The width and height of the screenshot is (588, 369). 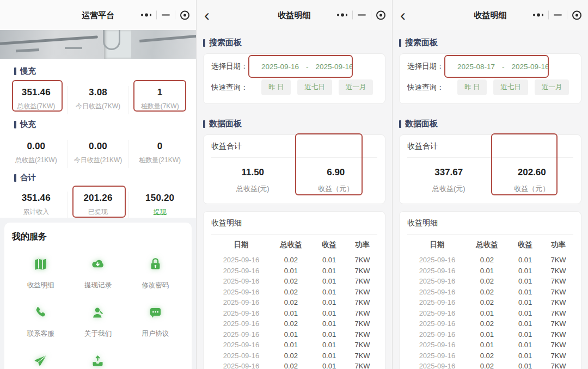 What do you see at coordinates (253, 181) in the screenshot?
I see `summary-total: 11.50 总收益(元)` at bounding box center [253, 181].